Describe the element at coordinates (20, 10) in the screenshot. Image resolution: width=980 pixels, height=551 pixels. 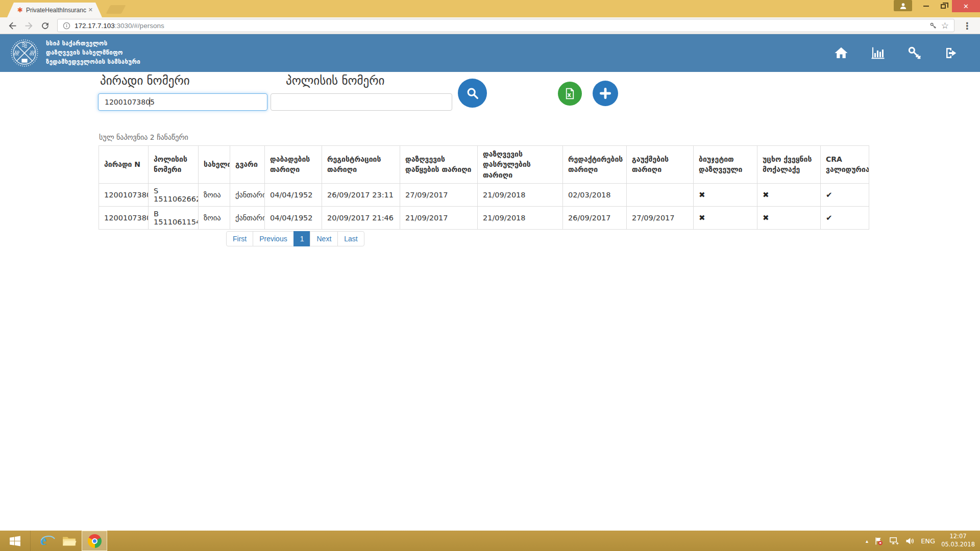
I see `tab-favicon-icon: ✱` at that location.